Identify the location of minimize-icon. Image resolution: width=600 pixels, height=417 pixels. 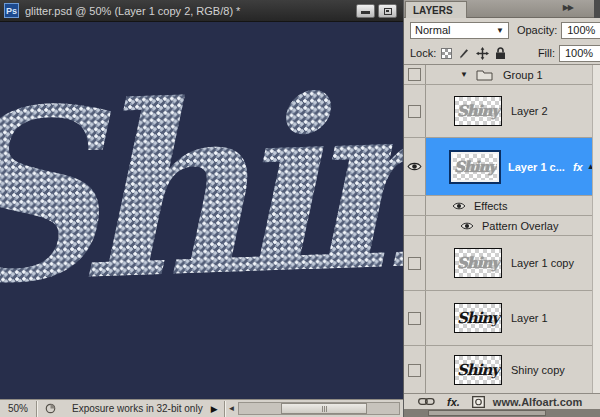
(366, 12).